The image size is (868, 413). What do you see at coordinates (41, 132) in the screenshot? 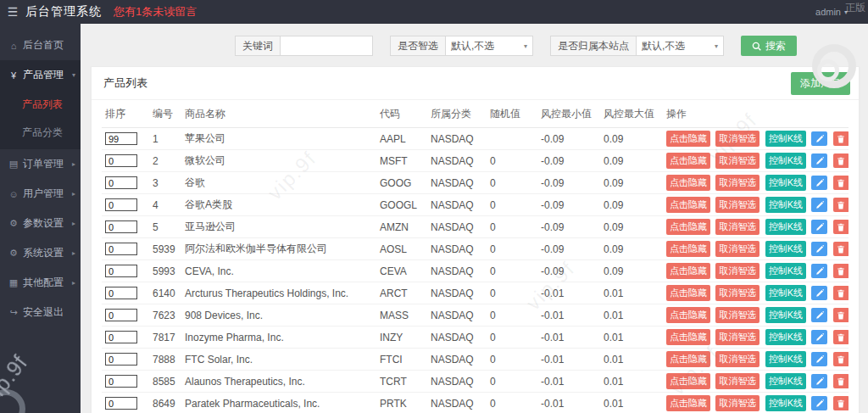
I see `sidebar-subitem-product-category: 产品分类` at bounding box center [41, 132].